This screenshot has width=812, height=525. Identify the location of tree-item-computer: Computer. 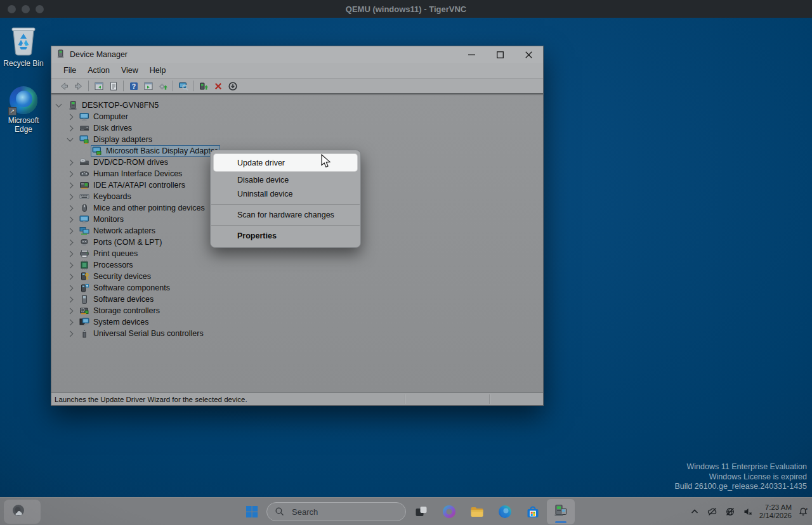
(297, 117).